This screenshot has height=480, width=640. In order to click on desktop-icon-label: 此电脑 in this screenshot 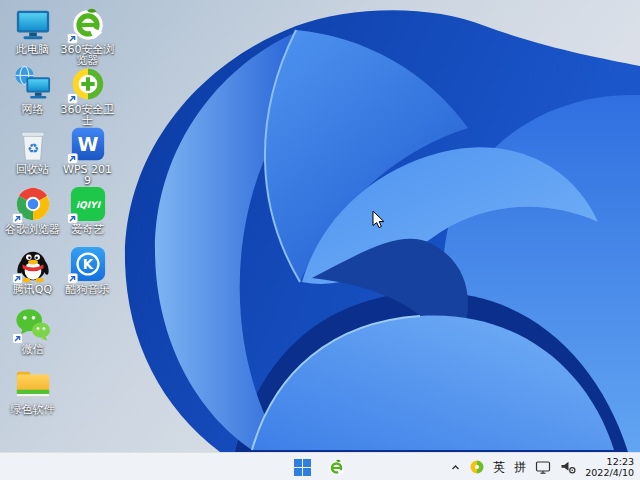, I will do `click(32, 50)`.